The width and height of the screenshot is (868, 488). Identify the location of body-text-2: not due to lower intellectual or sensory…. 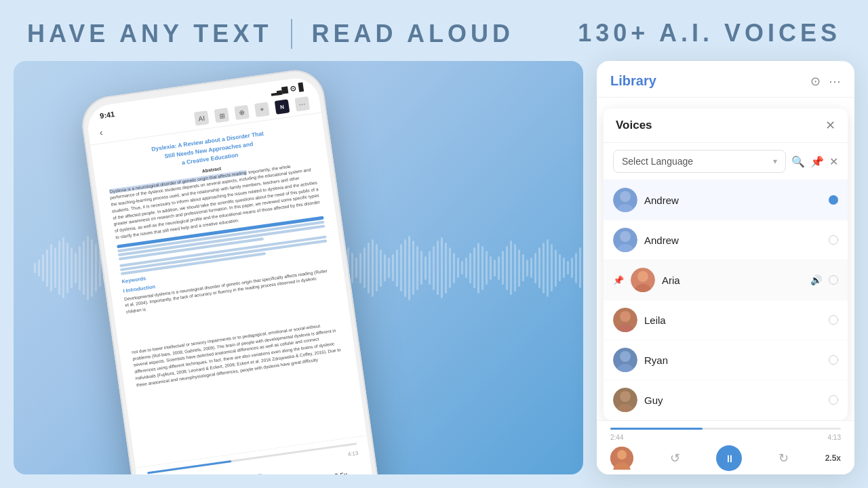
(237, 354).